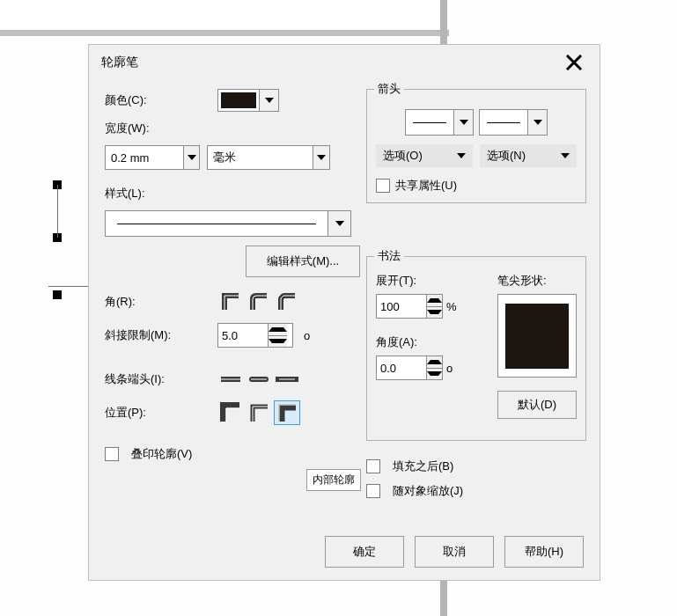 This screenshot has width=677, height=616. What do you see at coordinates (432, 342) in the screenshot?
I see `angle-label: 角度(A):` at bounding box center [432, 342].